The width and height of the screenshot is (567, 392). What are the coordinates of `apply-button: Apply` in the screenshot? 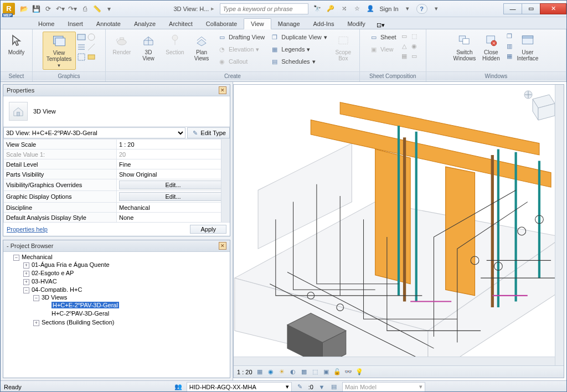 It's located at (208, 229).